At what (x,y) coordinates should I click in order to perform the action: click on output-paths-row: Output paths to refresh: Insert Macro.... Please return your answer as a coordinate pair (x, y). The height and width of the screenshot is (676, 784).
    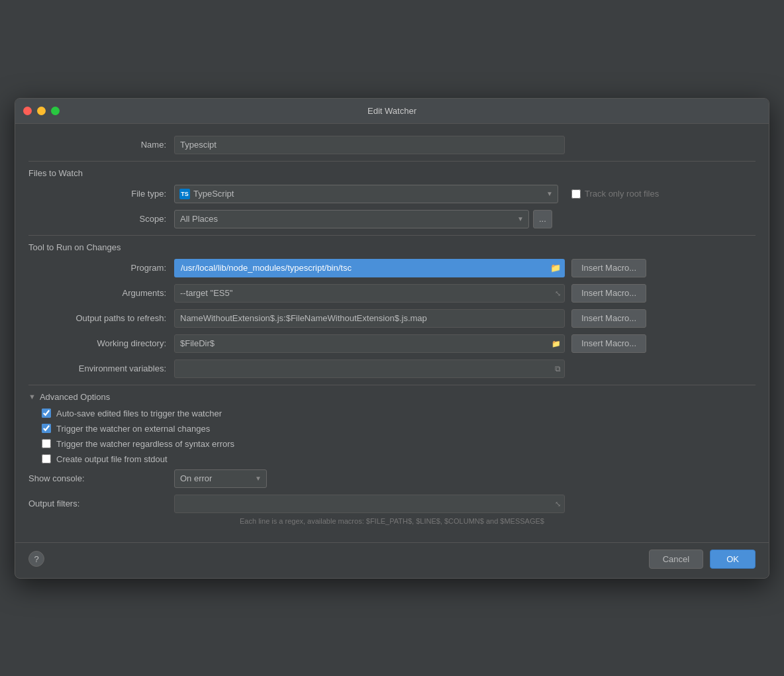
    Looking at the image, I should click on (392, 318).